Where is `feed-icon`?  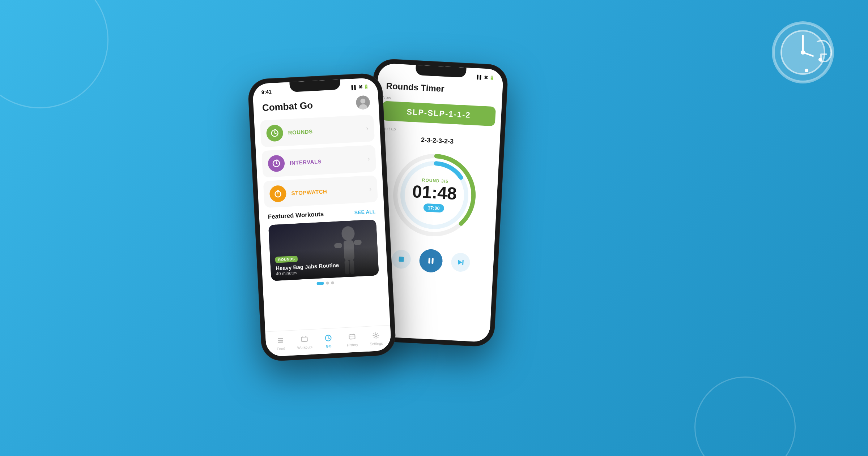
feed-icon is located at coordinates (281, 341).